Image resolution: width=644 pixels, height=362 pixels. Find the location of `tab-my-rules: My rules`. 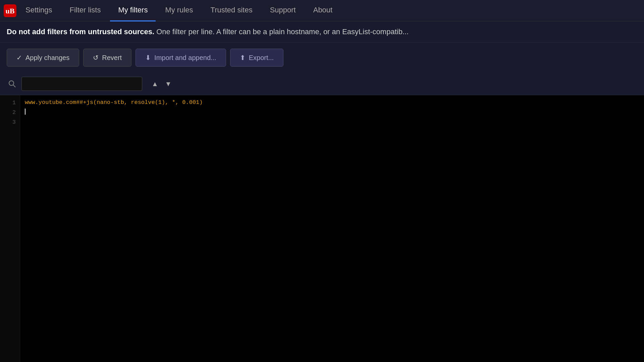

tab-my-rules: My rules is located at coordinates (179, 11).